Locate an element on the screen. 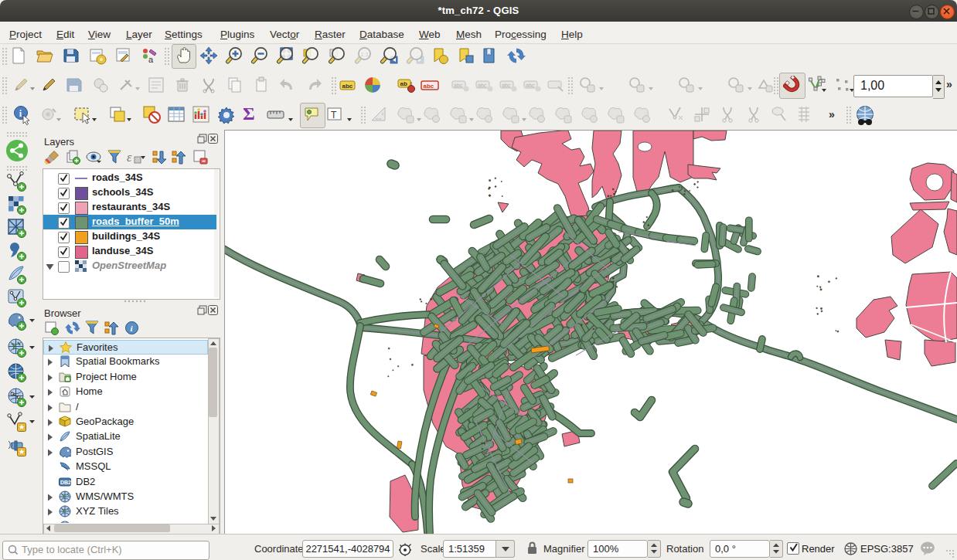 The image size is (957, 560). svg-text: ε is located at coordinates (130, 158).